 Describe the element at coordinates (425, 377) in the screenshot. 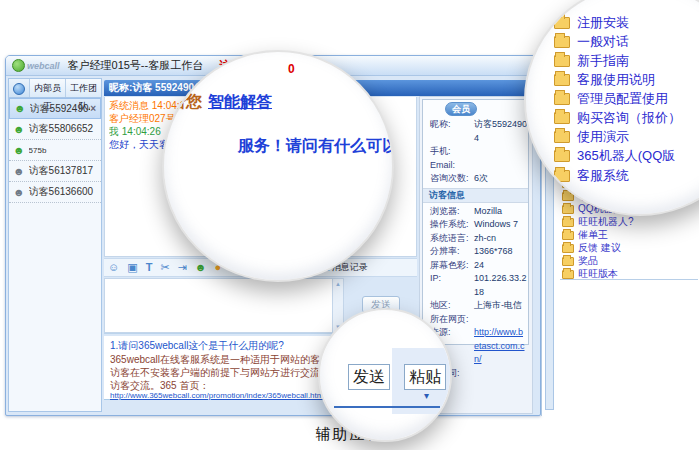

I see `magnified-paste-button: 粘贴` at that location.